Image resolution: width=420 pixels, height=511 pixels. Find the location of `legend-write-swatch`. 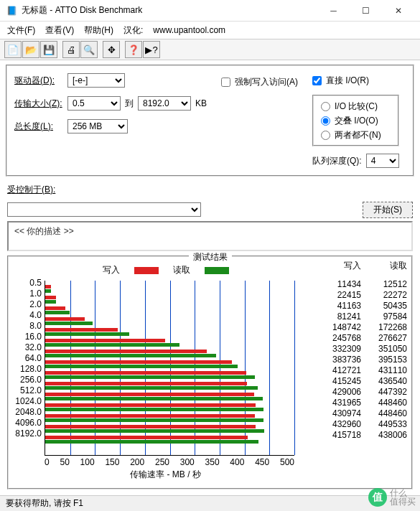

legend-write-swatch is located at coordinates (146, 271).